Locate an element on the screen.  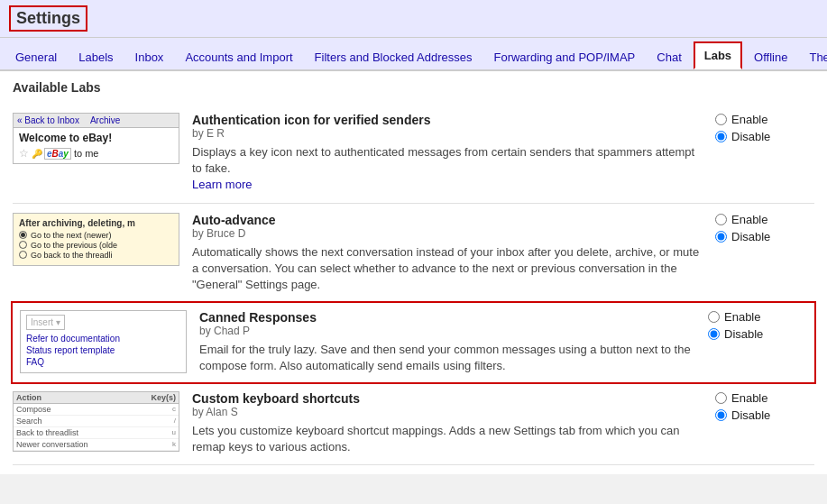
archive-btn: Archive is located at coordinates (105, 121).